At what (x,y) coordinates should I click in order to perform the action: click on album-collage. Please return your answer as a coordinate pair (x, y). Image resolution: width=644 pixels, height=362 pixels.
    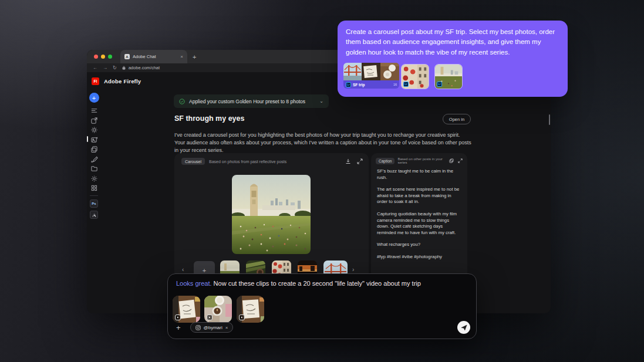
    Looking at the image, I should click on (371, 72).